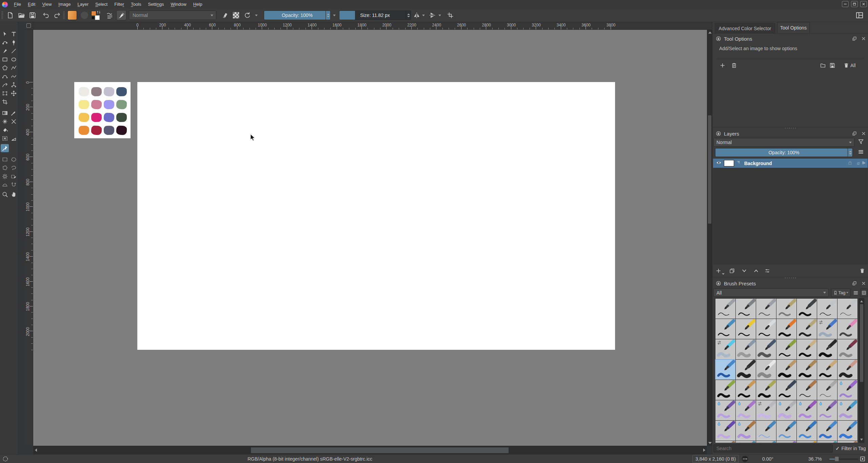 This screenshot has width=868, height=463. What do you see at coordinates (854, 284) in the screenshot?
I see `docker-float-icon` at bounding box center [854, 284].